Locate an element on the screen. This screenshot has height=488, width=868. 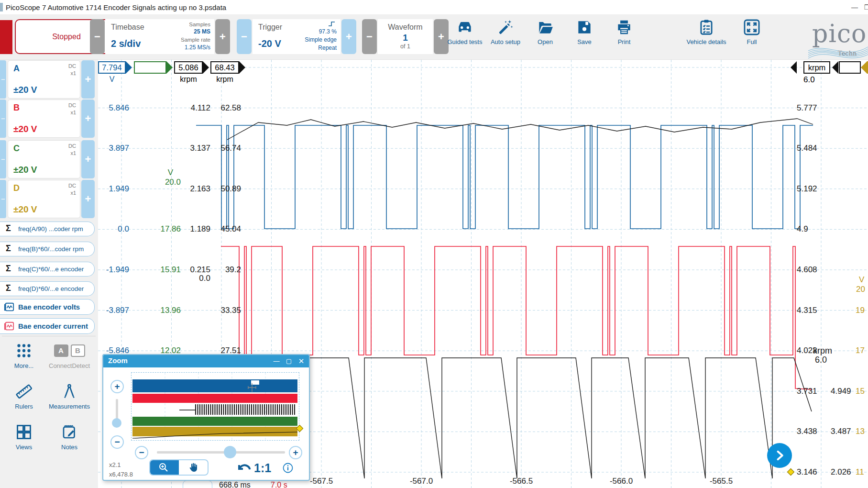
waveform-title: Waveform is located at coordinates (406, 27).